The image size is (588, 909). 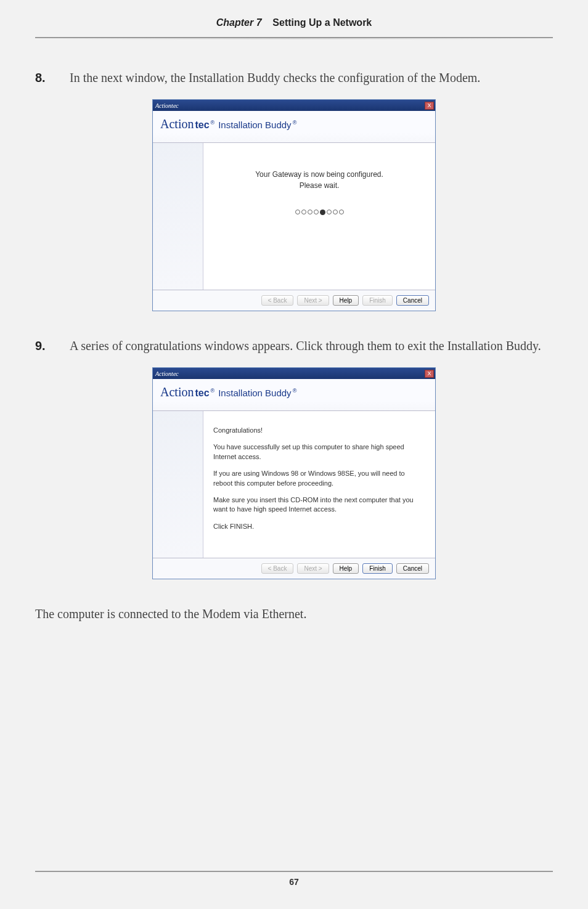 I want to click on page-number: 67, so click(x=294, y=882).